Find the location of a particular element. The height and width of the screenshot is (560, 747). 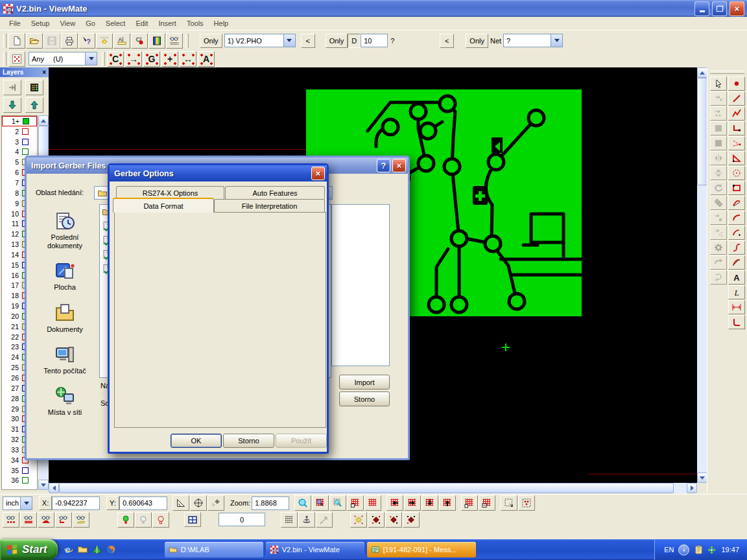

pan-right-button is located at coordinates (412, 503).